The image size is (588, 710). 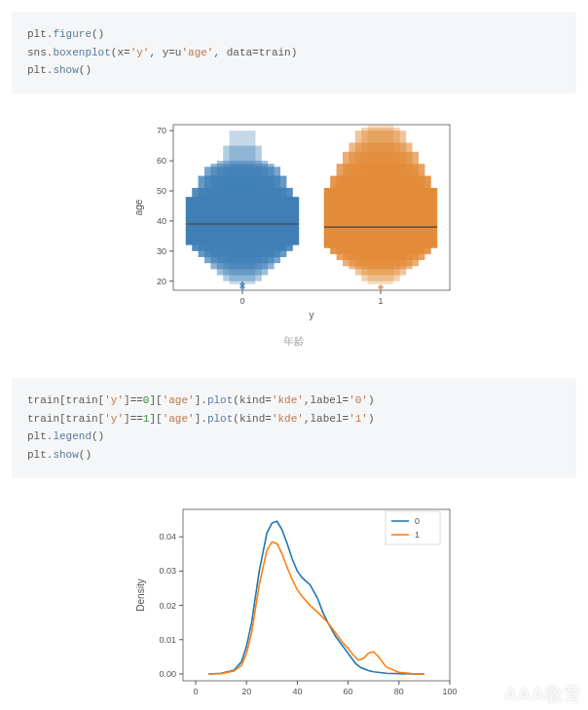 I want to click on svg-text: y, so click(x=312, y=316).